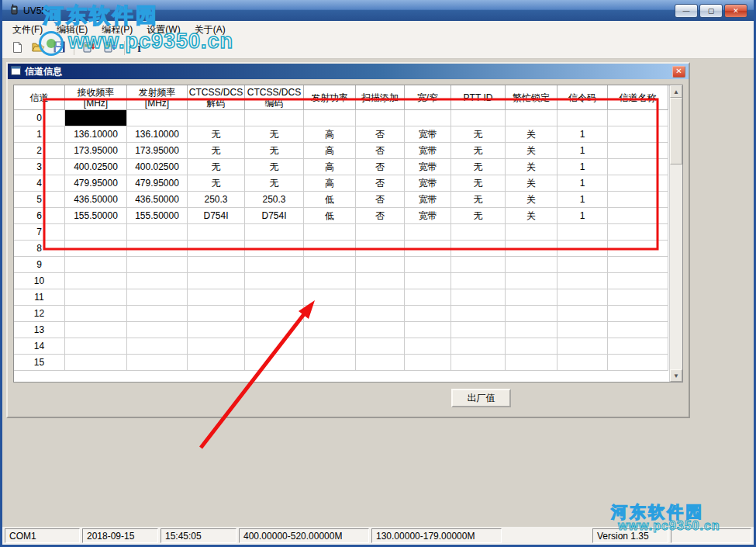 The height and width of the screenshot is (547, 756). What do you see at coordinates (40, 151) in the screenshot?
I see `row-header: 2` at bounding box center [40, 151].